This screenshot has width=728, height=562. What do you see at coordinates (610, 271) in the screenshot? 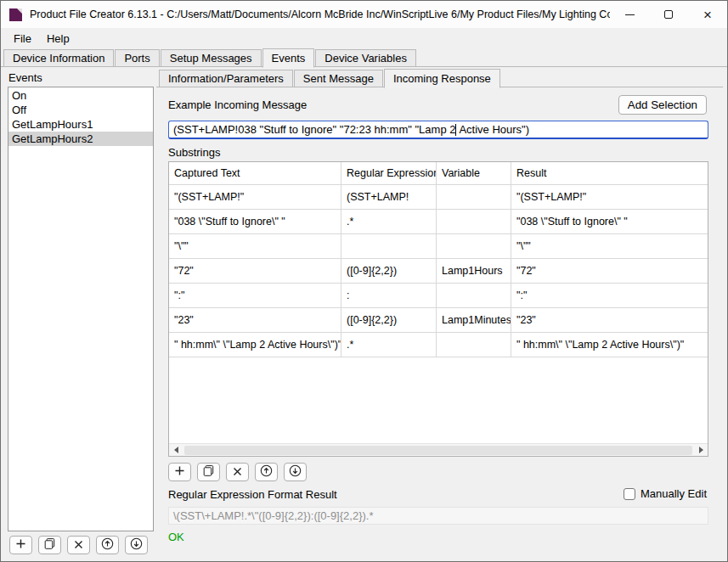
I see `cell-result: "72"` at bounding box center [610, 271].